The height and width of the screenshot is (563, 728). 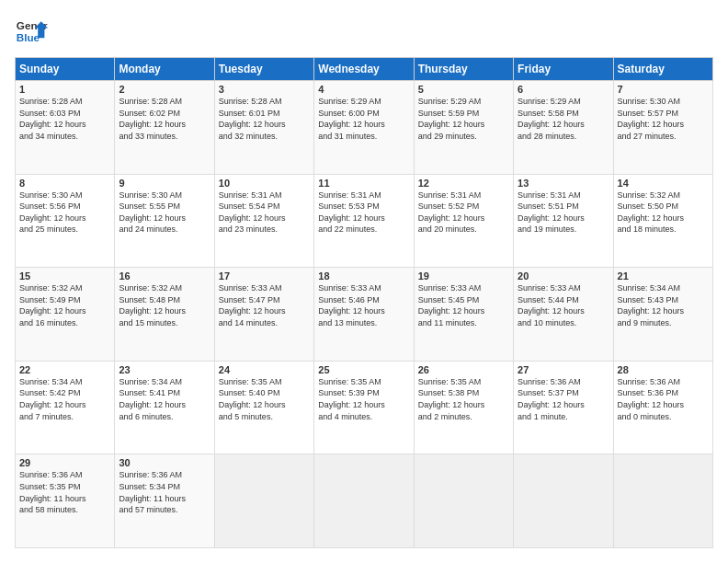 What do you see at coordinates (65, 70) in the screenshot?
I see `weekday-header-sunday: Sunday` at bounding box center [65, 70].